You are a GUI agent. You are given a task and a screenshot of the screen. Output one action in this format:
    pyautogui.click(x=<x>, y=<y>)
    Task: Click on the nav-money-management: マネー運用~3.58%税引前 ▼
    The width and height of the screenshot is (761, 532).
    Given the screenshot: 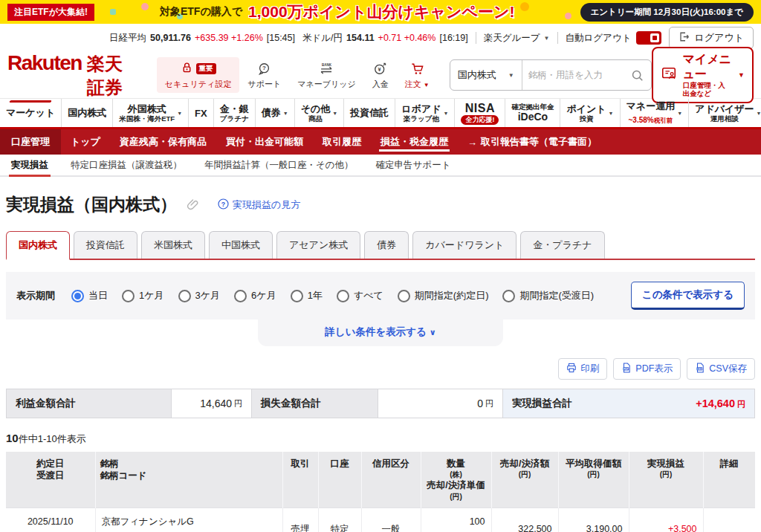 What is the action you would take?
    pyautogui.click(x=655, y=113)
    